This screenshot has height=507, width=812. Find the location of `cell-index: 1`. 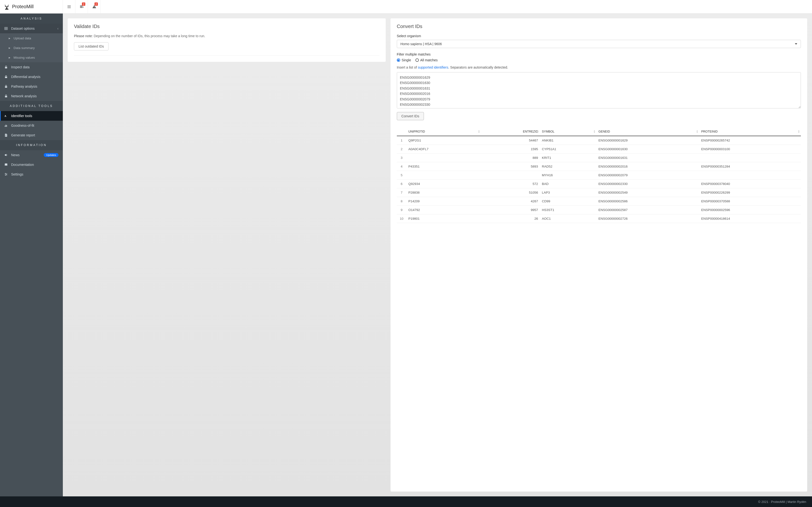

cell-index: 1 is located at coordinates (402, 140).